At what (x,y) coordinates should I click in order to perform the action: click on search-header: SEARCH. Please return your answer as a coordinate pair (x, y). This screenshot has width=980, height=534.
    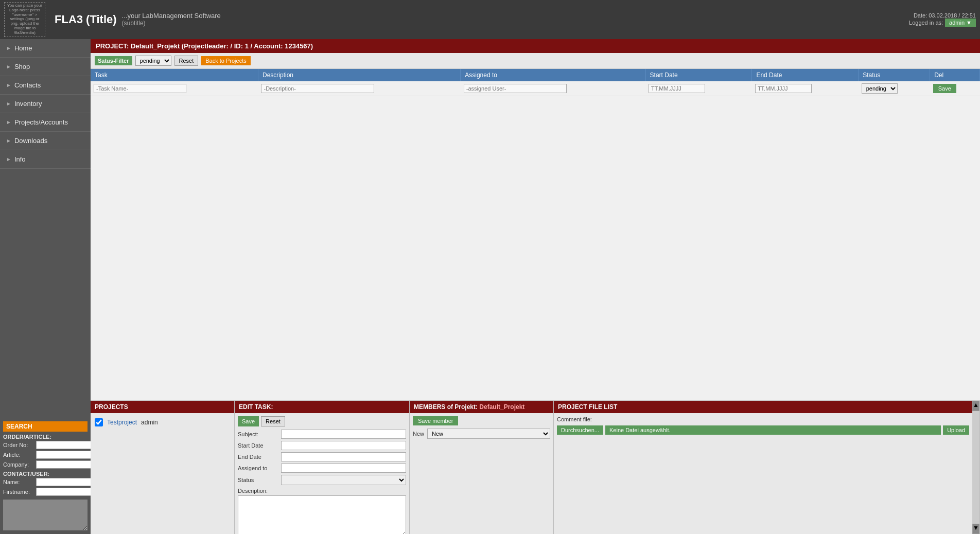
    Looking at the image, I should click on (45, 426).